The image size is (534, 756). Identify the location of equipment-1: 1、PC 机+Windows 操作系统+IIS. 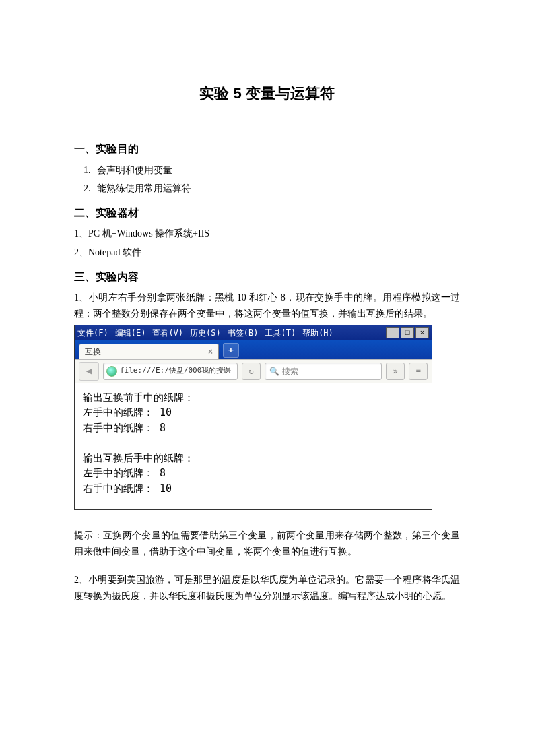
(267, 234).